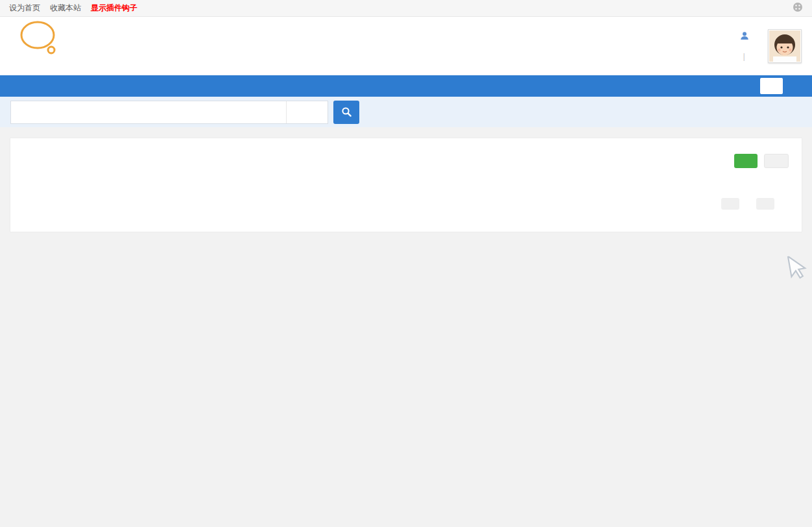  What do you see at coordinates (730, 204) in the screenshot?
I see `prev-page-button` at bounding box center [730, 204].